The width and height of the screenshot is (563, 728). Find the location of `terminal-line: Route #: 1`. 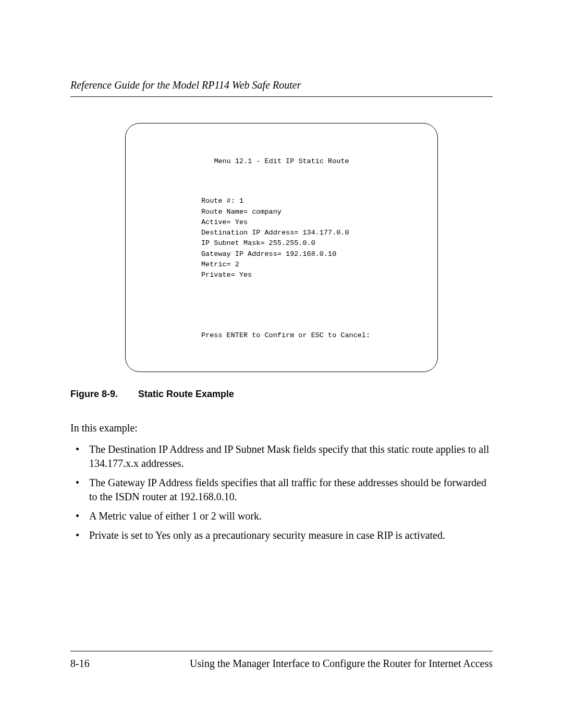

terminal-line: Route #: 1 is located at coordinates (222, 201).